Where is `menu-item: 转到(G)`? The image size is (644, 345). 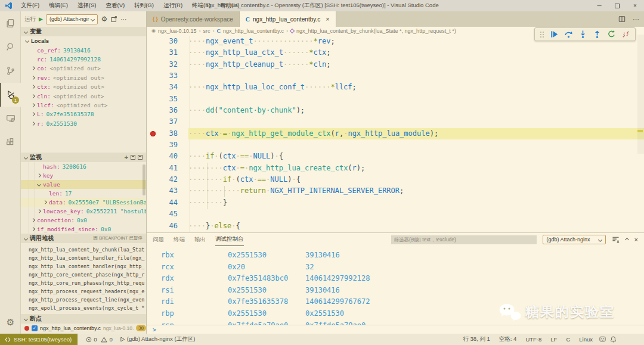 menu-item: 转到(G) is located at coordinates (144, 6).